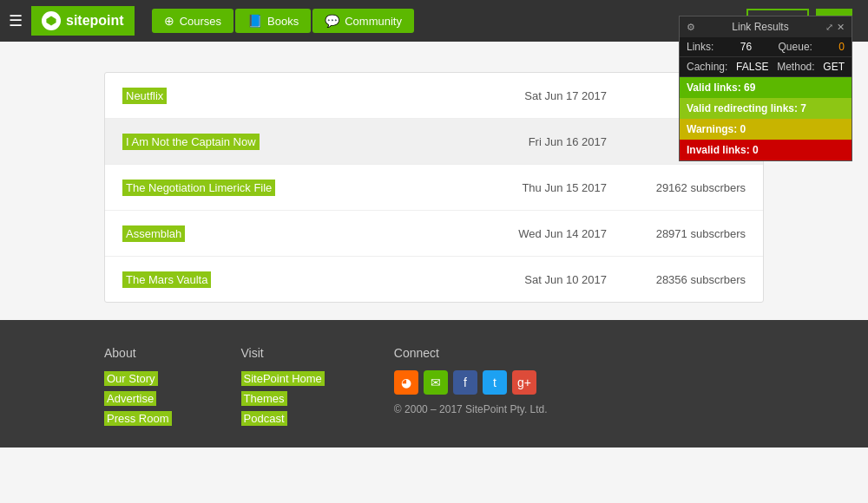  What do you see at coordinates (840, 28) in the screenshot?
I see `panel-close-icon: ✕` at bounding box center [840, 28].